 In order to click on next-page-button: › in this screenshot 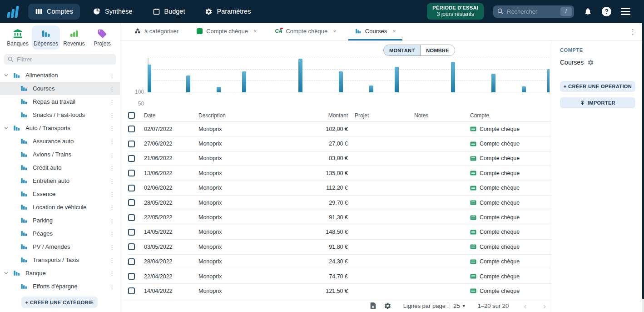, I will do `click(545, 306)`.